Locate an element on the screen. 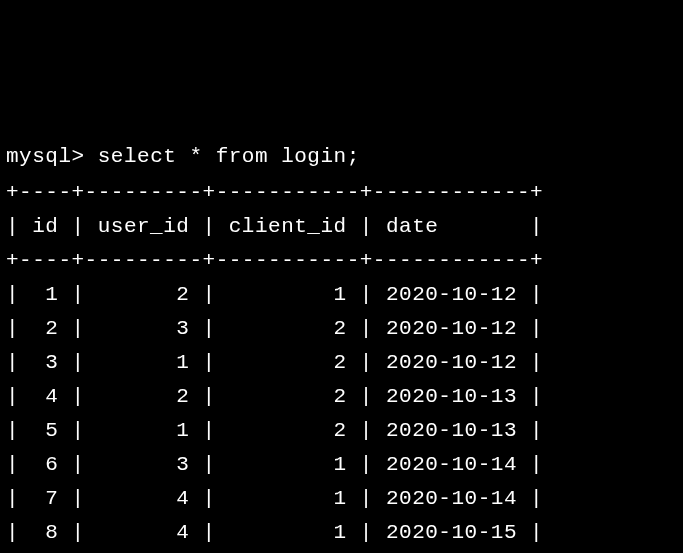 Image resolution: width=683 pixels, height=553 pixels. sql-query: select * from login; is located at coordinates (229, 156).